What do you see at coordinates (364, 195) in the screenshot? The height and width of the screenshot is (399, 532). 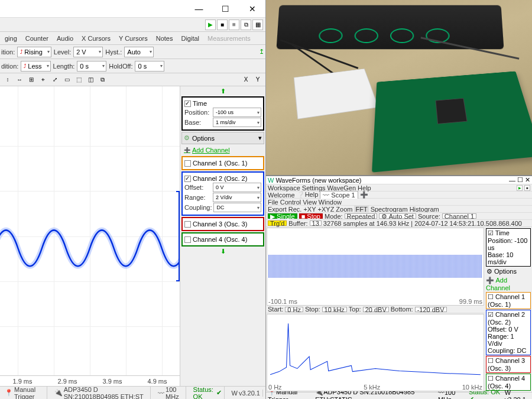 I see `tab-add-icon: ➕` at bounding box center [364, 195].